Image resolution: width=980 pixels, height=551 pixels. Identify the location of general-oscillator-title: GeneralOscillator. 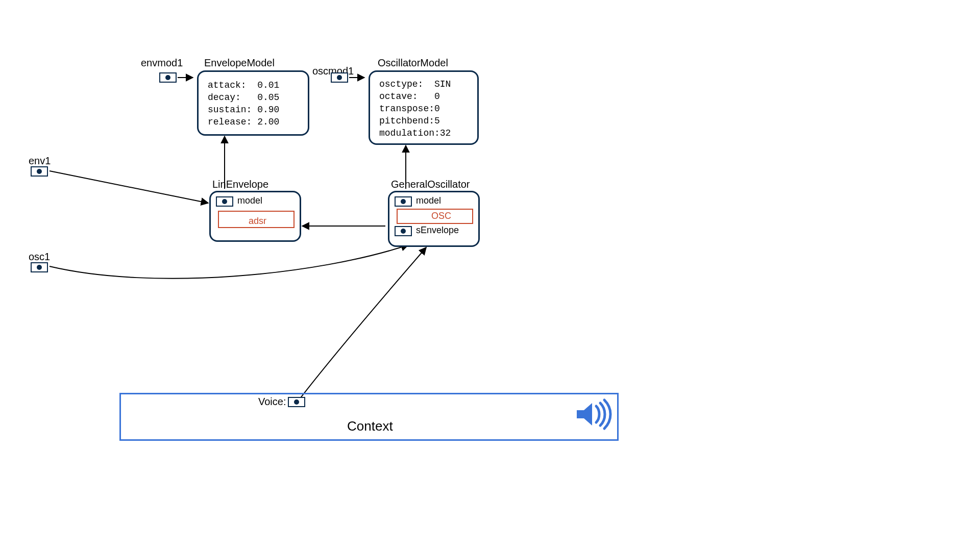
(431, 185).